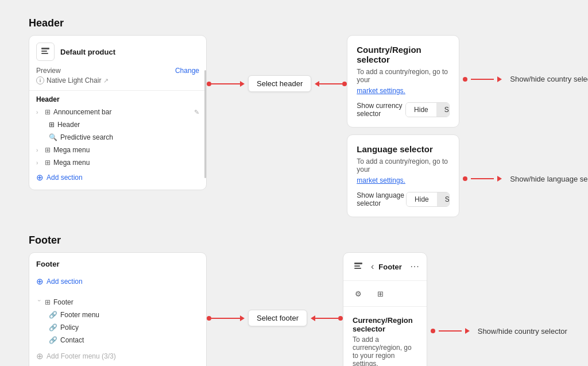 Image resolution: width=588 pixels, height=366 pixels. Describe the element at coordinates (72, 340) in the screenshot. I see `contact-label: Contact` at that location.